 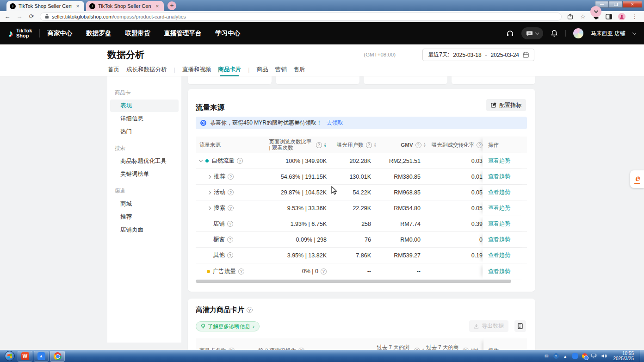 I want to click on tab-search-button, so click(x=596, y=12).